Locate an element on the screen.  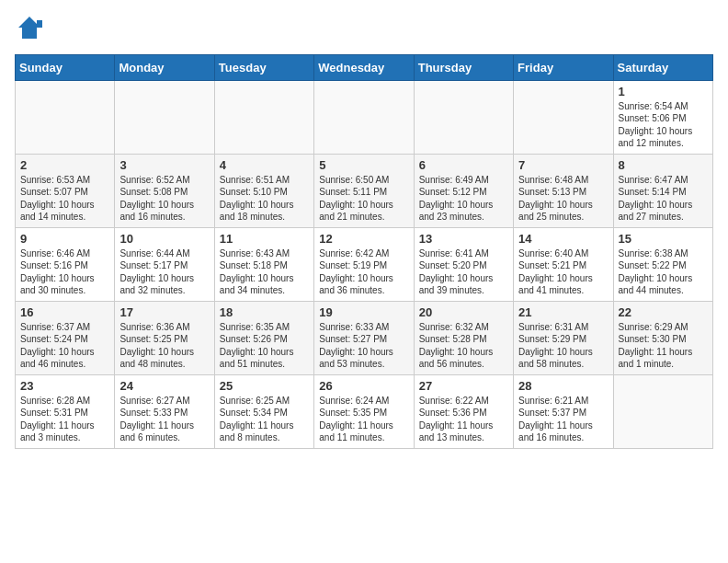
day-number: 17 is located at coordinates (164, 313).